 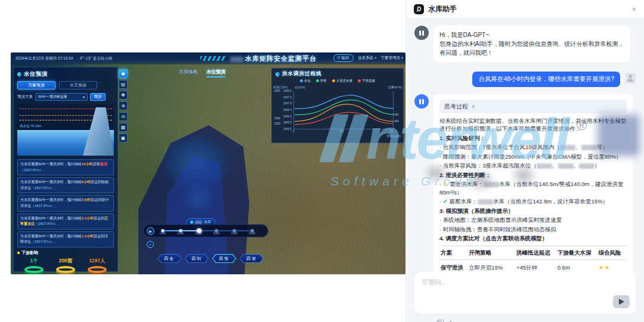 I want to click on alert-list: 当水库遭遇50年一遇洪水时，预计持续12小时后将漫顶（1827.87m）。当水库…, so click(x=66, y=203).